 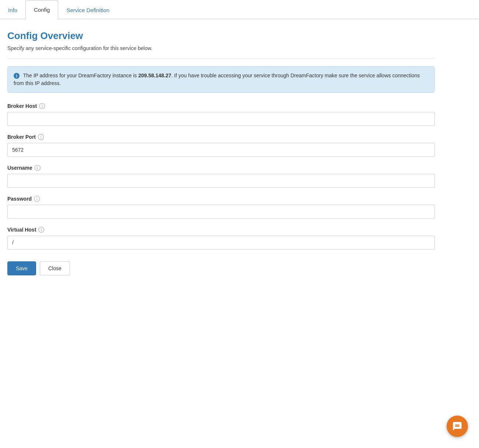 What do you see at coordinates (221, 238) in the screenshot?
I see `virtual-host-group: Virtual Host i` at bounding box center [221, 238].